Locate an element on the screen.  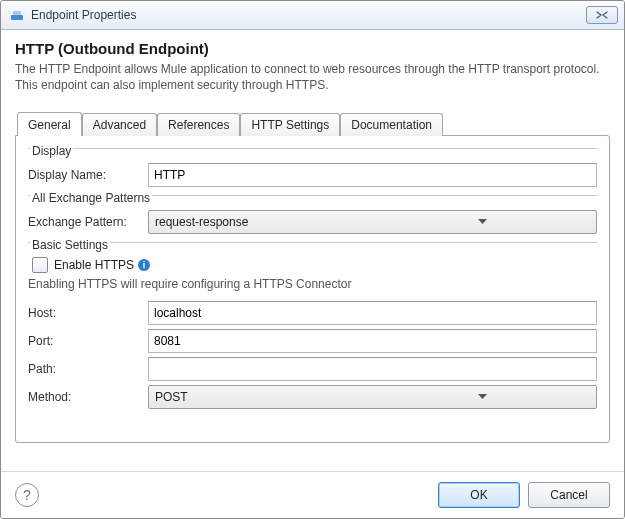
group-basic-legend: Basic Settings is located at coordinates (70, 245).